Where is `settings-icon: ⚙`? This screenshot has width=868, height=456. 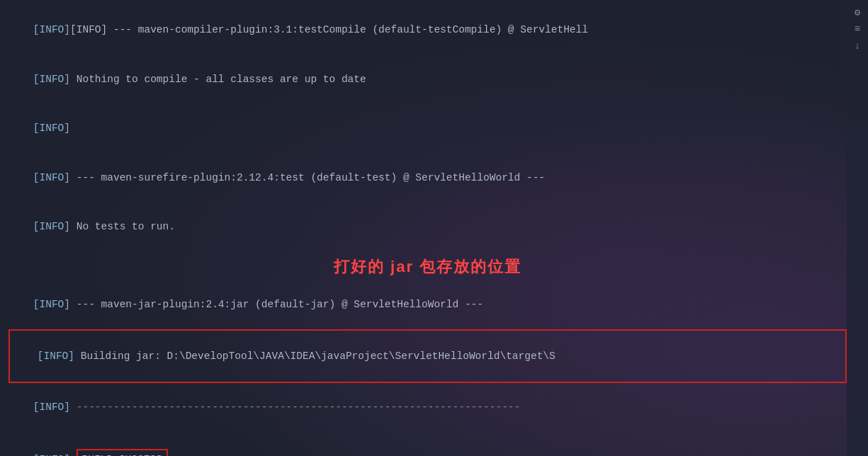
settings-icon: ⚙ is located at coordinates (857, 12).